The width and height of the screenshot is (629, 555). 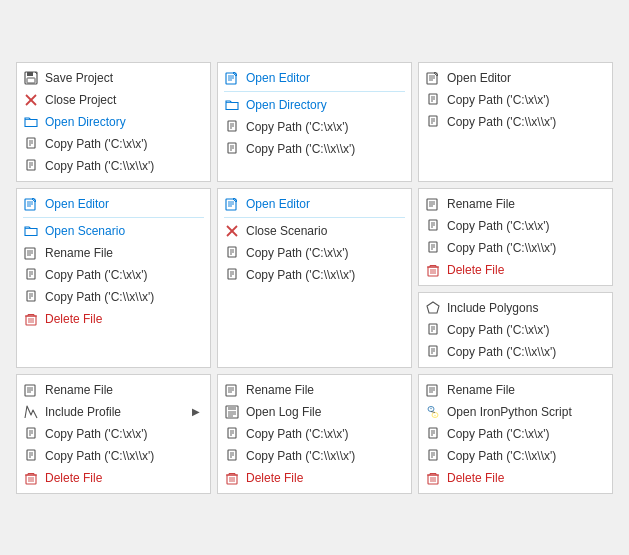 I want to click on copy-path-2b-item: Copy Path ('C:\\x\\x'), so click(x=314, y=149).